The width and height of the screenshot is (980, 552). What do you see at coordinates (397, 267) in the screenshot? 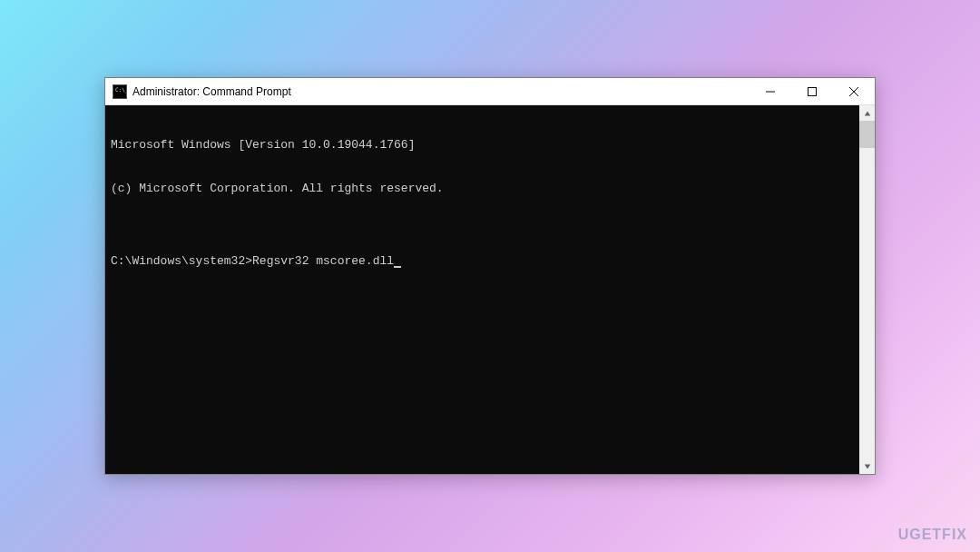
I see `terminal-cursor` at bounding box center [397, 267].